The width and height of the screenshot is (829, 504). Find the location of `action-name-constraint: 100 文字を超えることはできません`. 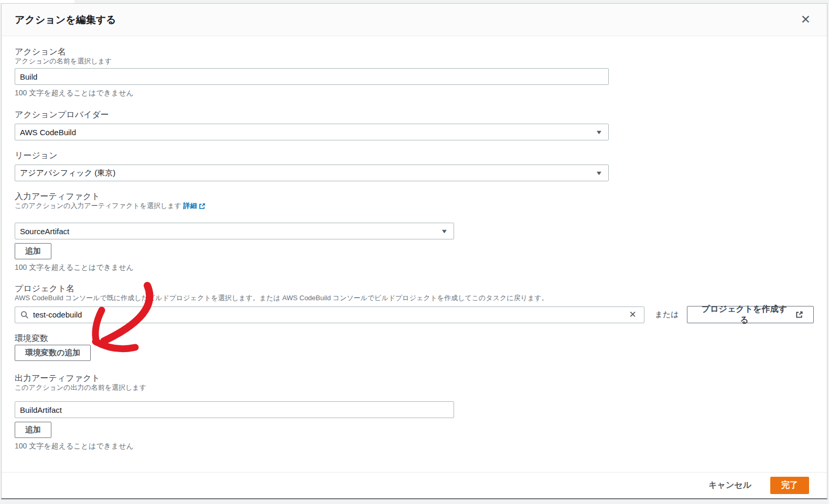

action-name-constraint: 100 文字を超えることはできません is located at coordinates (414, 93).